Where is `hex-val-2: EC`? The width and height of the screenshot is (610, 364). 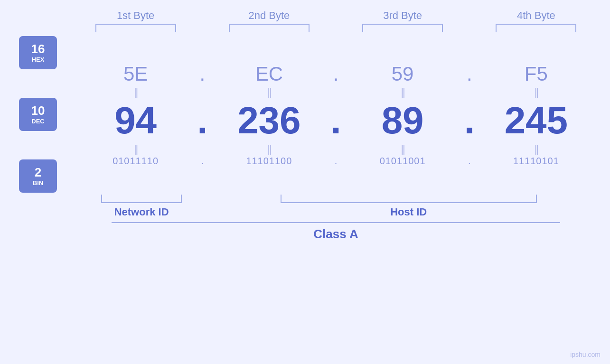 hex-val-2: EC is located at coordinates (269, 74).